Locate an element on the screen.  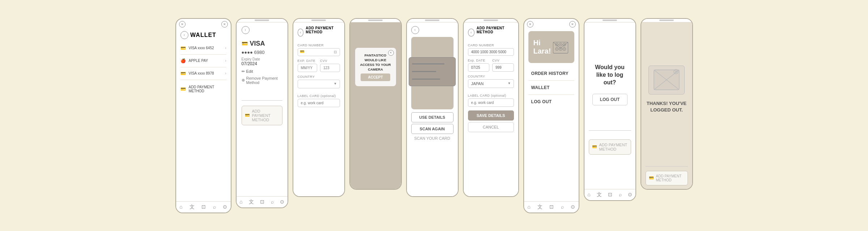
back-button: ‹ is located at coordinates (184, 35).